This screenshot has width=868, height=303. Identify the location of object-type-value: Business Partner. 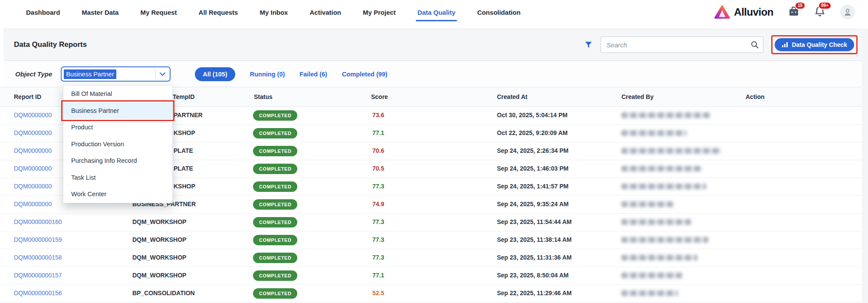
(90, 74).